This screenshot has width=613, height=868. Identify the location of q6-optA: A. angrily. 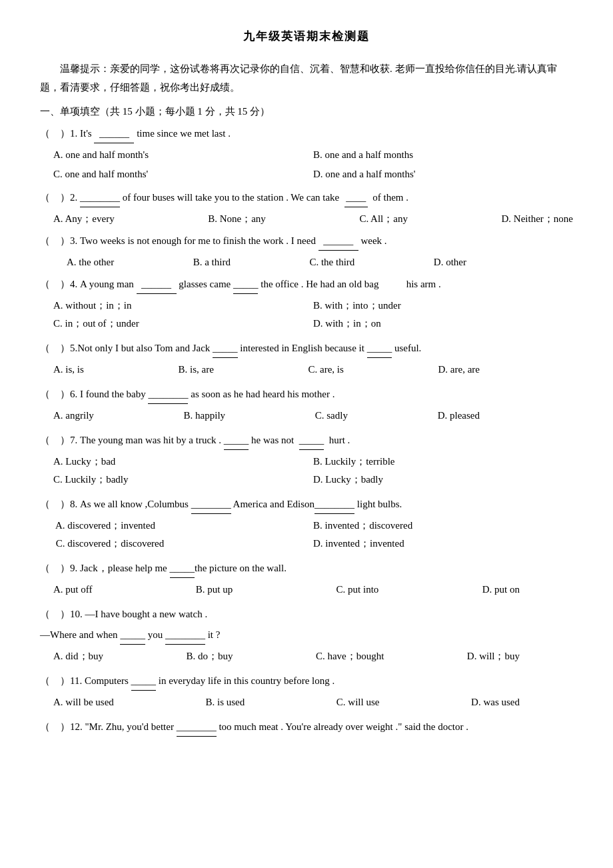
(73, 416).